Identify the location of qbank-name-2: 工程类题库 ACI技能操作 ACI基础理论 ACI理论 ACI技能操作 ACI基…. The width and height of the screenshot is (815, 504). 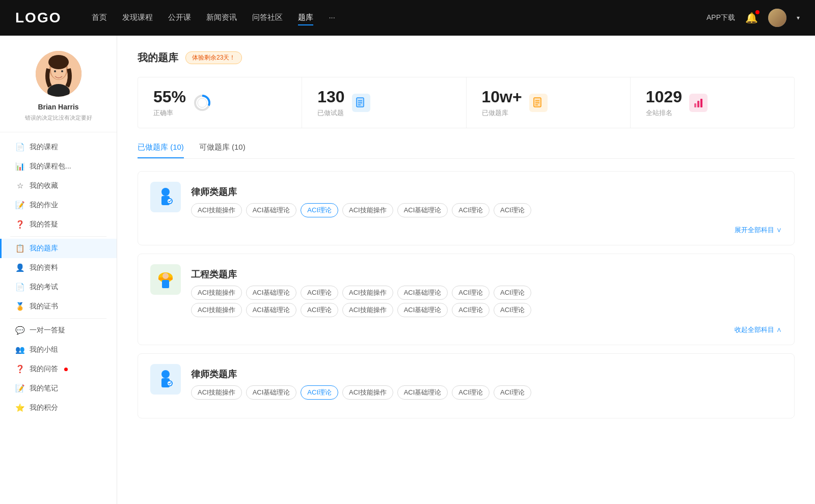
(486, 291).